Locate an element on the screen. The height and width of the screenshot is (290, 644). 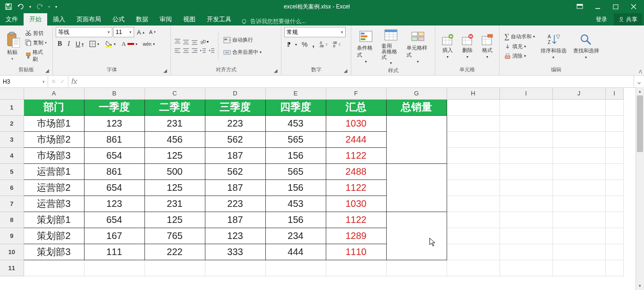
login-button: 登录 is located at coordinates (602, 19).